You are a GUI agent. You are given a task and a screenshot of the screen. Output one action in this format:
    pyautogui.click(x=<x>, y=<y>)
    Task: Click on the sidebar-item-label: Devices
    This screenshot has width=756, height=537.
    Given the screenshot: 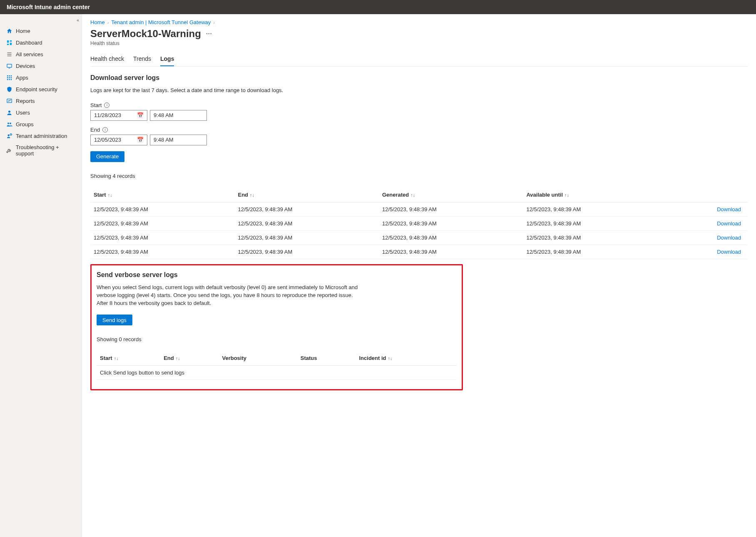 What is the action you would take?
    pyautogui.click(x=25, y=66)
    